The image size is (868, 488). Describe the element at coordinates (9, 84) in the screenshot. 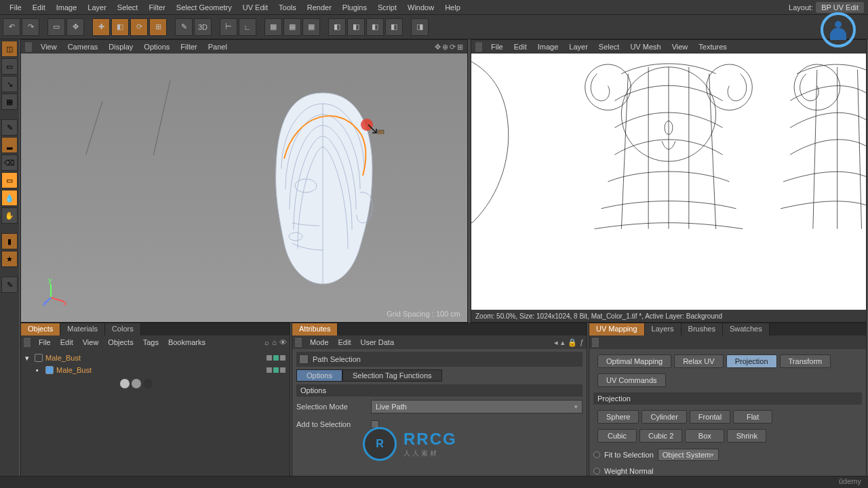

I see `tex-mode-icon: ↘` at that location.